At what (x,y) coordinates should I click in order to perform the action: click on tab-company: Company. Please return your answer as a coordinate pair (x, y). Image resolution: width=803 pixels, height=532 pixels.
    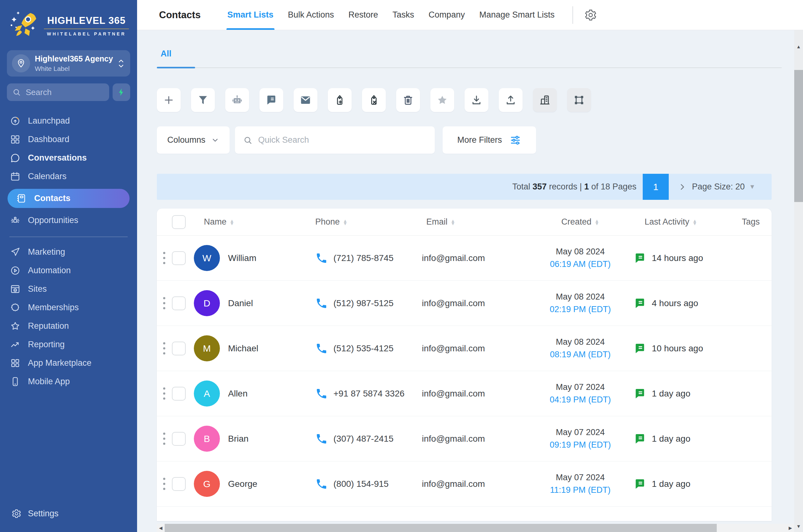
    Looking at the image, I should click on (447, 15).